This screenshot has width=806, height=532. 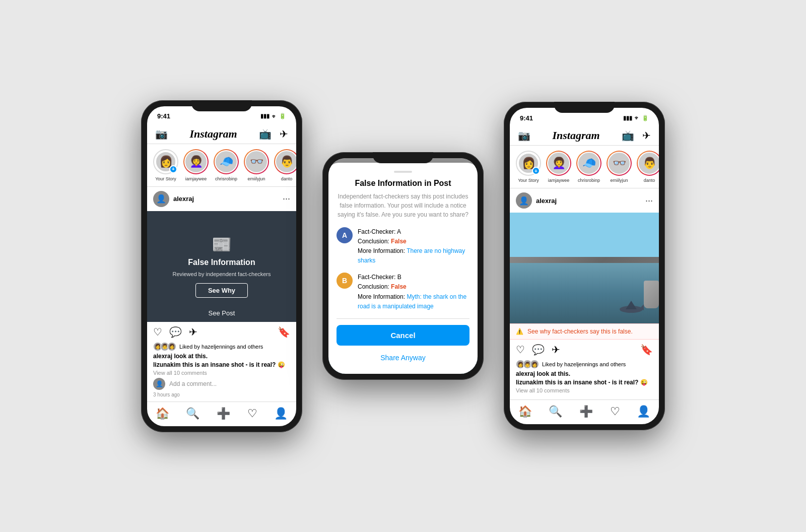 What do you see at coordinates (222, 356) in the screenshot?
I see `caption-left: alexraj look at this.` at bounding box center [222, 356].